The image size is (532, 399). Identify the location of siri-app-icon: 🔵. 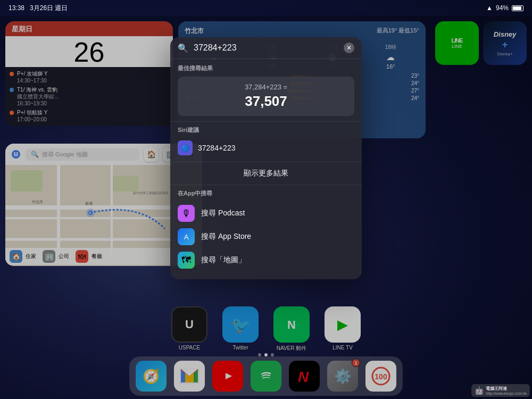
(185, 148).